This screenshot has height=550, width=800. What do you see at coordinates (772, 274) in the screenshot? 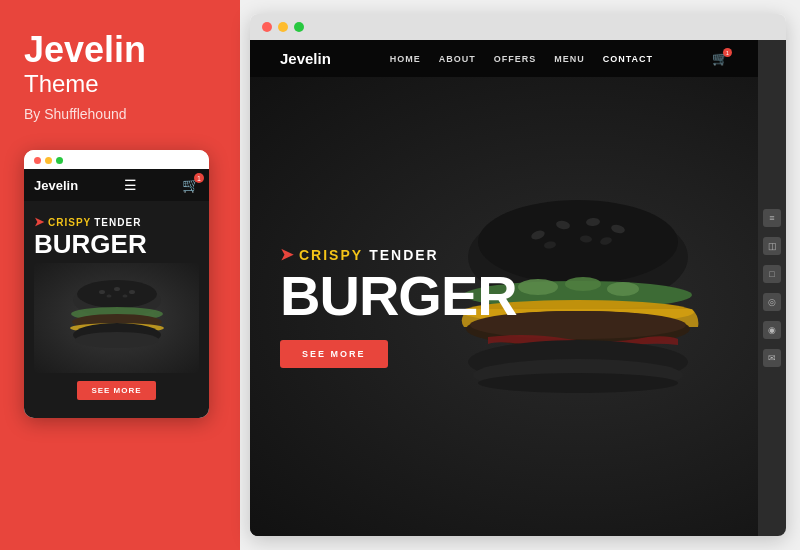
I see `sidebar-icon-3: □` at bounding box center [772, 274].